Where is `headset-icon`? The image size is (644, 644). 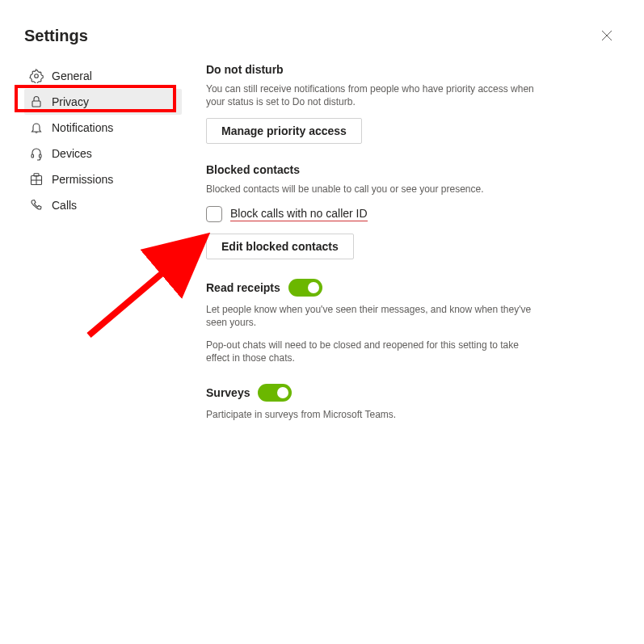
headset-icon is located at coordinates (36, 154).